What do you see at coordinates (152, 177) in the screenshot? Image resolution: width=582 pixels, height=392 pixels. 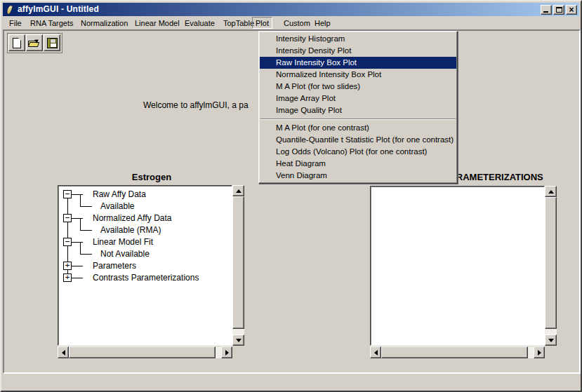 I see `left-panel-title: Estrogen` at bounding box center [152, 177].